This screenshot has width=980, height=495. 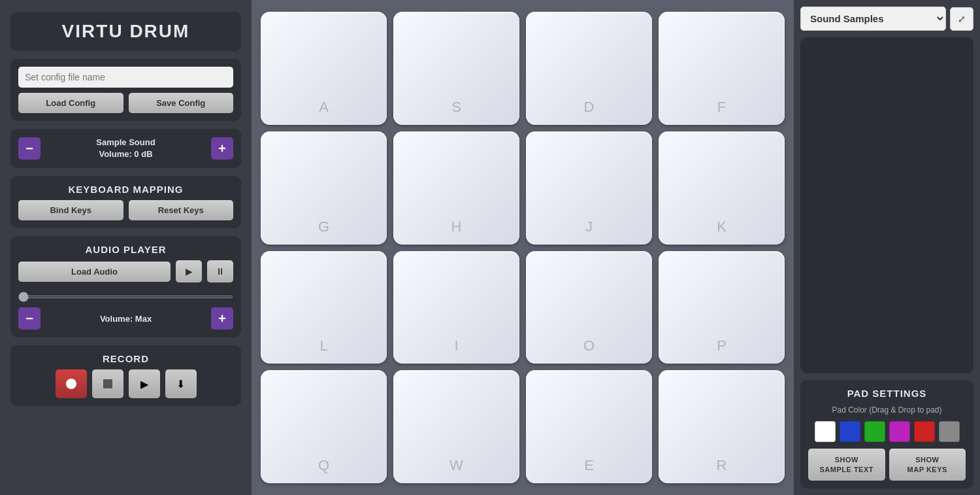 I want to click on color-swatches, so click(x=887, y=432).